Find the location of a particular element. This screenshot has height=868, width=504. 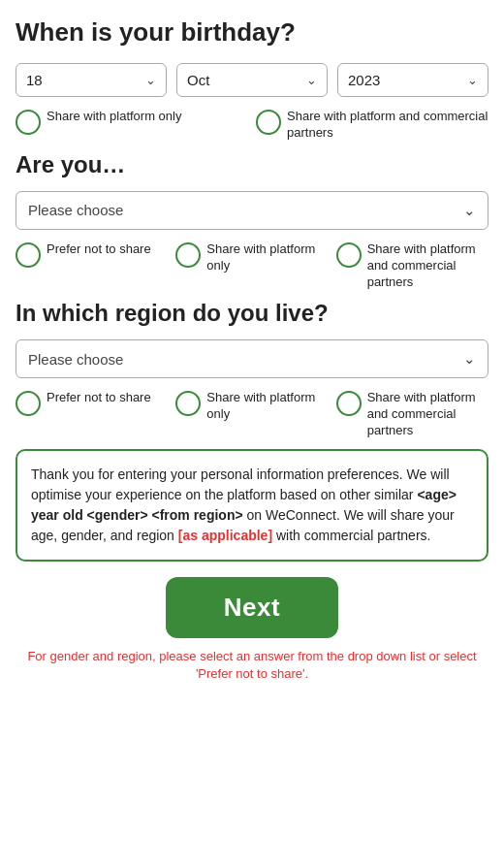

gender-radio-label-1: Prefer not to share is located at coordinates (99, 250).